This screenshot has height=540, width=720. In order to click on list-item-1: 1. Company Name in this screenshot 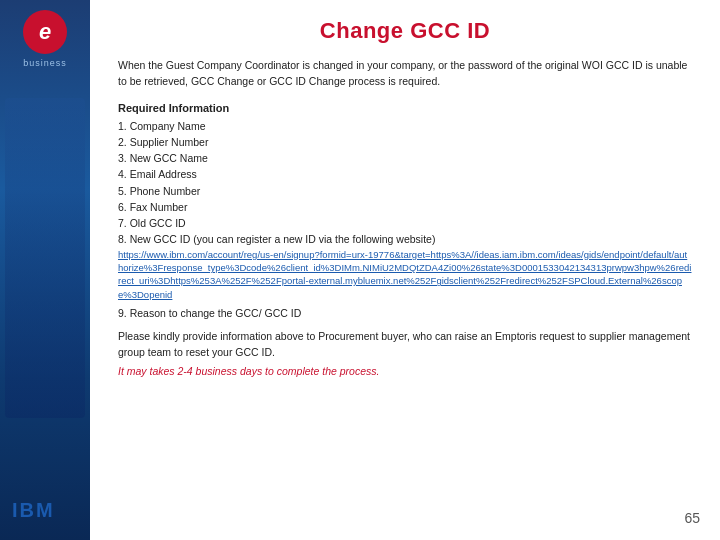, I will do `click(405, 126)`.